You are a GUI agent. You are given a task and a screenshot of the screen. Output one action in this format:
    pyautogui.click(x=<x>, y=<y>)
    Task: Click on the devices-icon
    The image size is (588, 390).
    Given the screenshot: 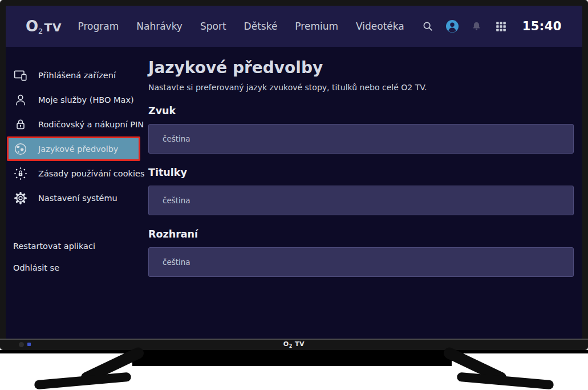 What is the action you would take?
    pyautogui.click(x=21, y=75)
    